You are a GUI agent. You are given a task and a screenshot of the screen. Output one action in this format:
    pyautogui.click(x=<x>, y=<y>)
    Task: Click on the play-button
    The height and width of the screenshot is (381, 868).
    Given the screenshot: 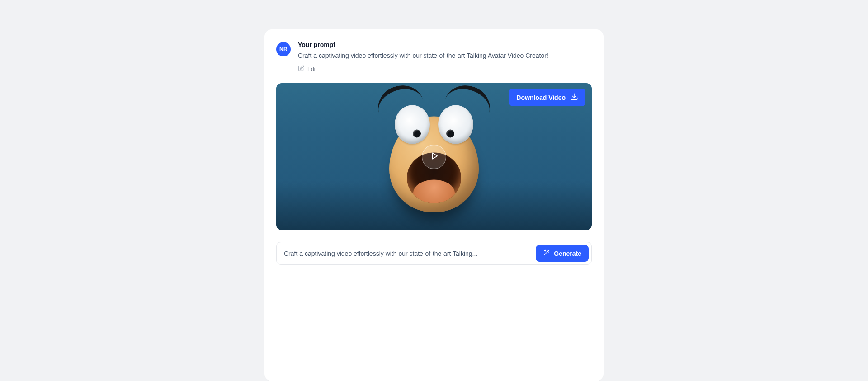 What is the action you would take?
    pyautogui.click(x=434, y=157)
    